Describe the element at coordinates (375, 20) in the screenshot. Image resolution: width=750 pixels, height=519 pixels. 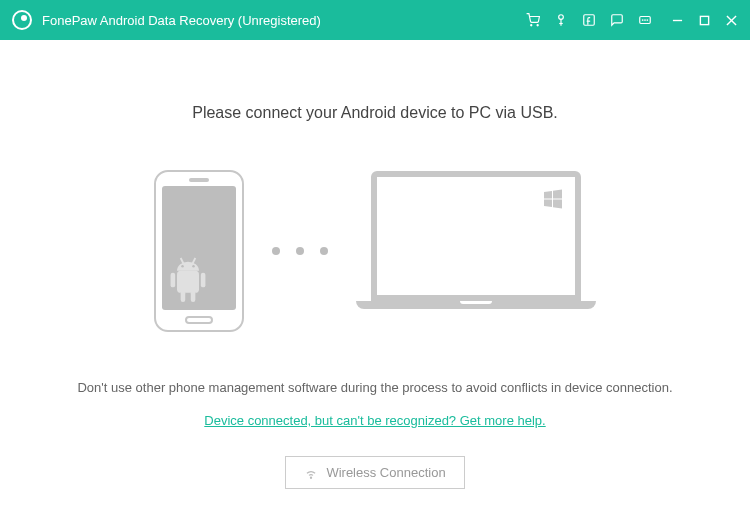
I see `titlebar: FonePaw Android Data Recovery (Unregiste…` at that location.